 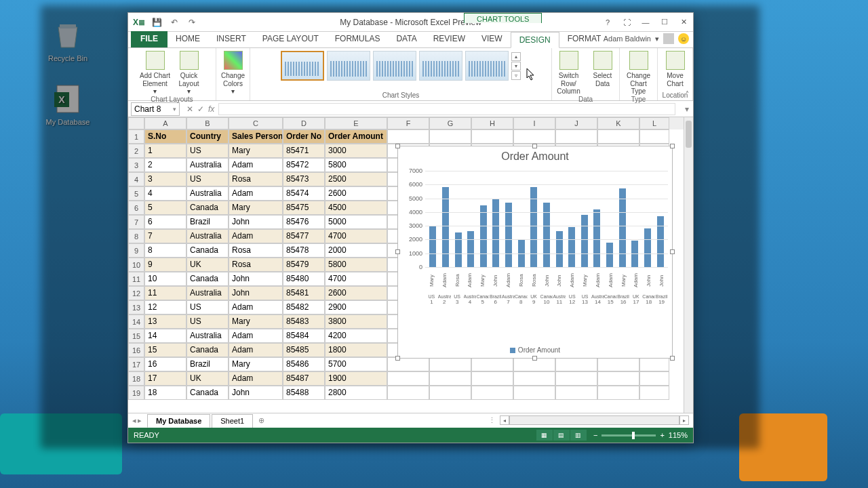 What do you see at coordinates (136, 393) in the screenshot?
I see `row-header: 19` at bounding box center [136, 393].